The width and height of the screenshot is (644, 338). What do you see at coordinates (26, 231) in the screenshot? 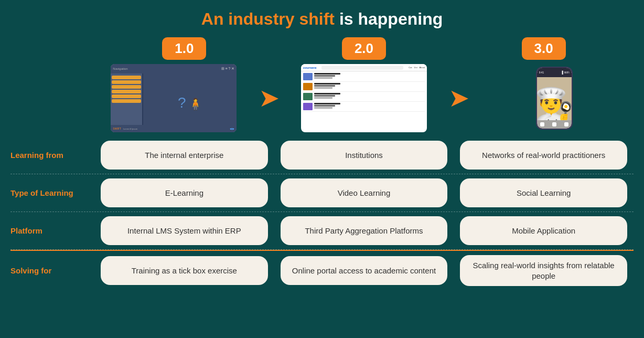
I see `platform-label: Platform` at bounding box center [26, 231].